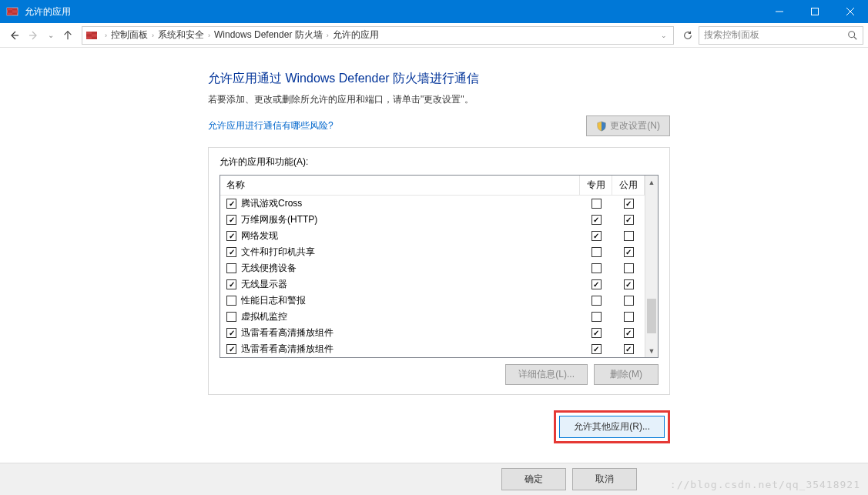  I want to click on details-button: 详细信息(L)..., so click(547, 374).